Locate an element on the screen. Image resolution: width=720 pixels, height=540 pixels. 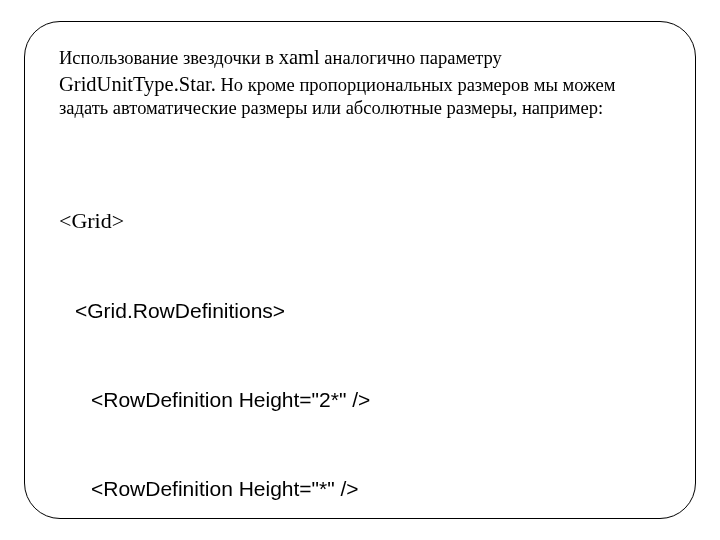
intro-text-1: Использование звездочки в is located at coordinates (169, 58).